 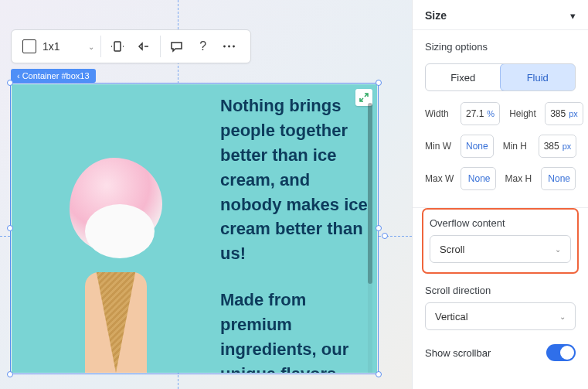 I want to click on show-scrollbar-label: Show scrollbar, so click(x=457, y=353).